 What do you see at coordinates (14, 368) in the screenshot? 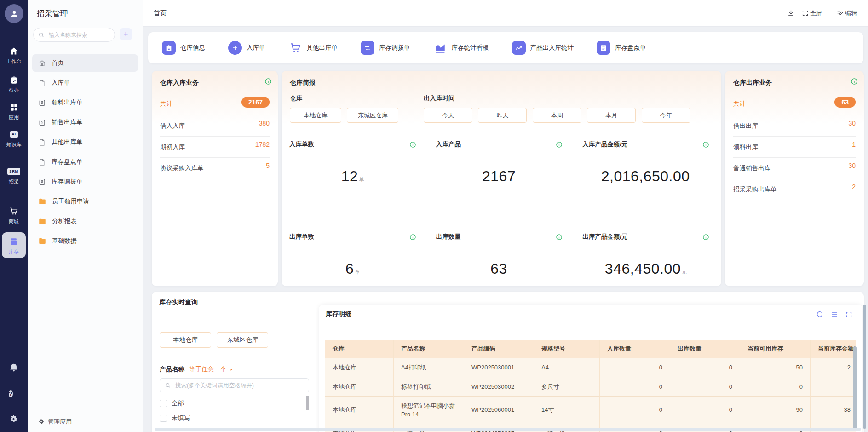
I see `notifications-button` at bounding box center [14, 368].